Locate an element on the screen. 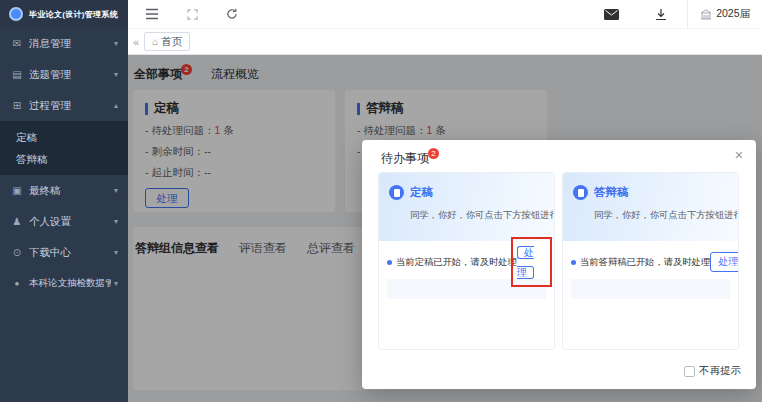 Image resolution: width=762 pixels, height=402 pixels. fullscreen-icon is located at coordinates (192, 14).